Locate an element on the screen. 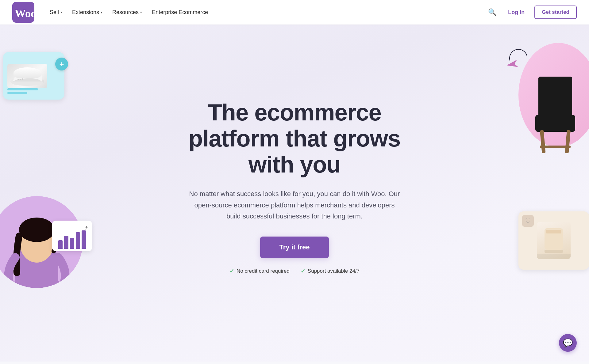 This screenshot has height=364, width=589. check-icon-2: ✓ is located at coordinates (303, 271).